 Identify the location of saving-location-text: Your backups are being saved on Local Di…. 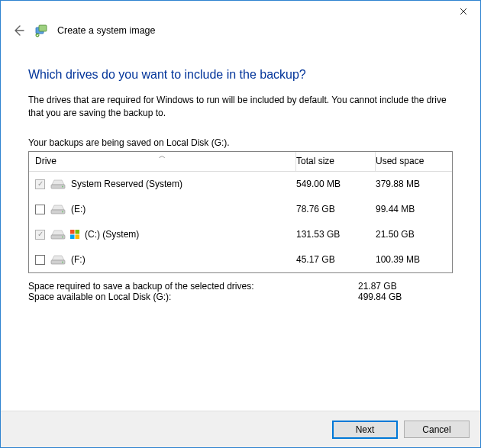
(240, 143).